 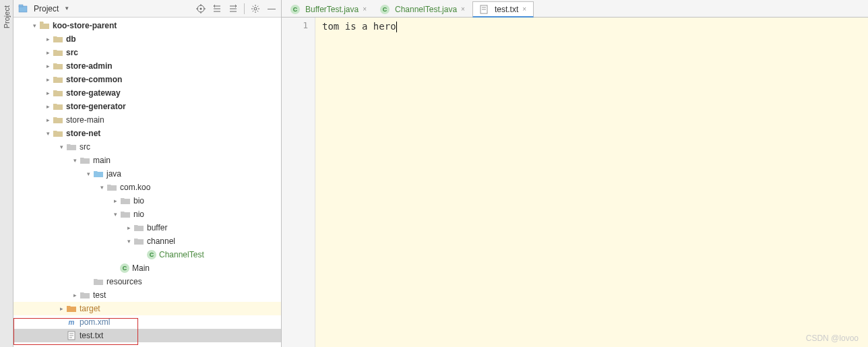 I want to click on tree-label: channel, so click(x=161, y=241).